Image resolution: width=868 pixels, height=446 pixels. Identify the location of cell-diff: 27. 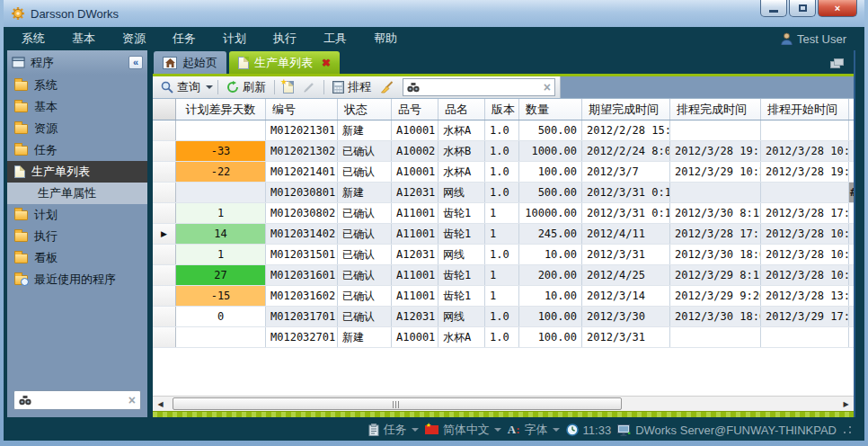
(221, 275).